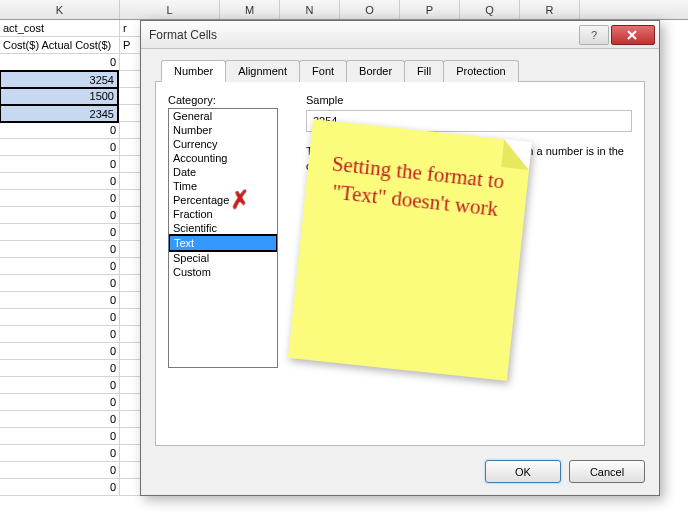 The height and width of the screenshot is (516, 688). I want to click on tab-strip: NumberAlignmentFontBorderFillProtection, so click(400, 70).